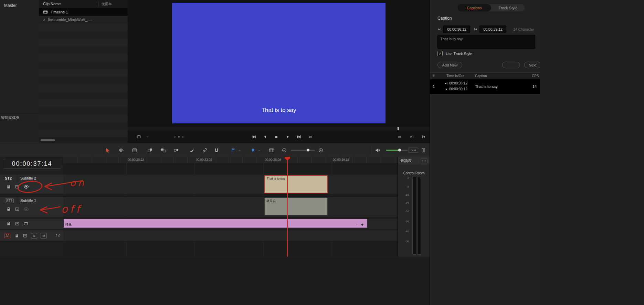  What do you see at coordinates (231, 160) in the screenshot?
I see `timeline-ruler: 00:00:29:22 00:00:33:03 00:00:36:09 00:0…` at bounding box center [231, 160].